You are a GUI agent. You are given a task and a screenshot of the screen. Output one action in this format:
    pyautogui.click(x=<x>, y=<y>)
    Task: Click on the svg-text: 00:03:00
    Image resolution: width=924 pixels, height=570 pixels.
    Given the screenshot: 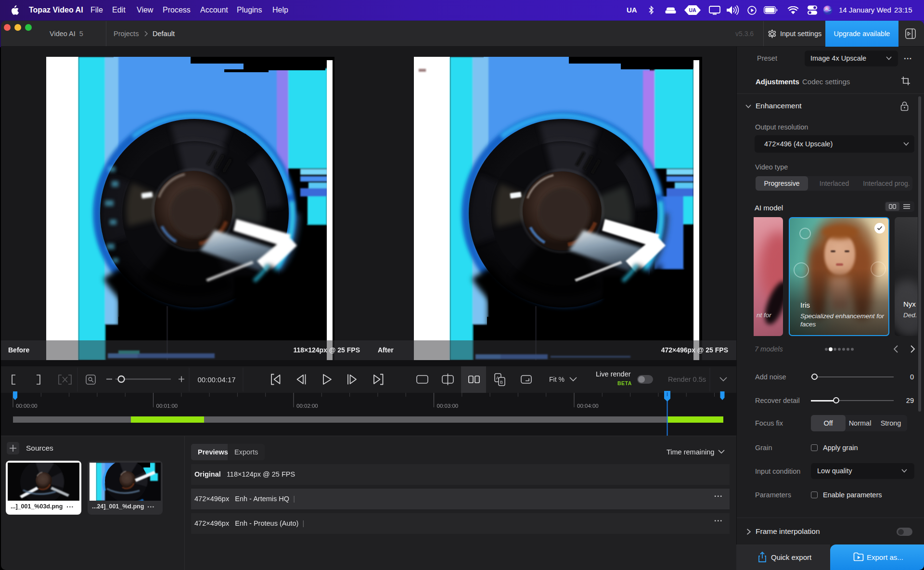 What is the action you would take?
    pyautogui.click(x=448, y=406)
    